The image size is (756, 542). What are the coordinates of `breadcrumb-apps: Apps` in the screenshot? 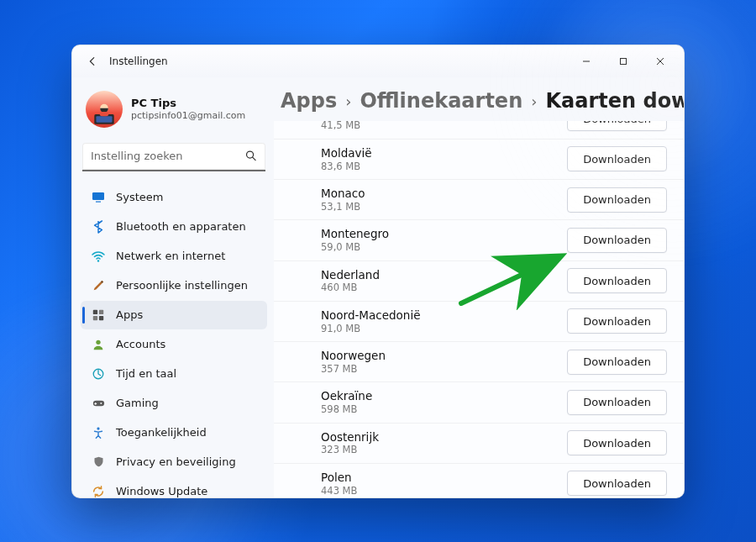 It's located at (309, 101).